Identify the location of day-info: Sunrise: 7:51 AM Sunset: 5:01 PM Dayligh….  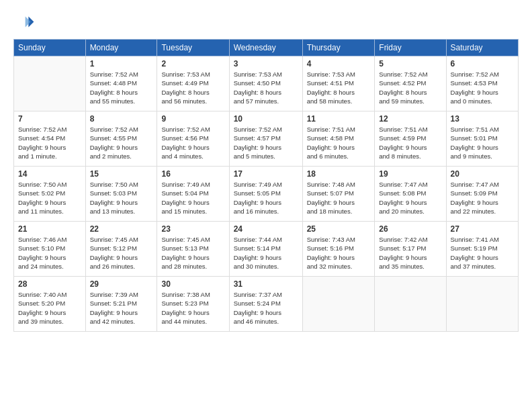
(482, 142).